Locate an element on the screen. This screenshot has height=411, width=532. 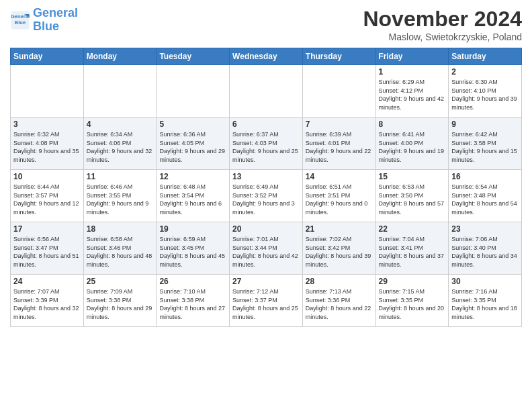
week-row-1: 1Sunrise: 6:29 AM Sunset: 4:12 PM Daylig… is located at coordinates (266, 91).